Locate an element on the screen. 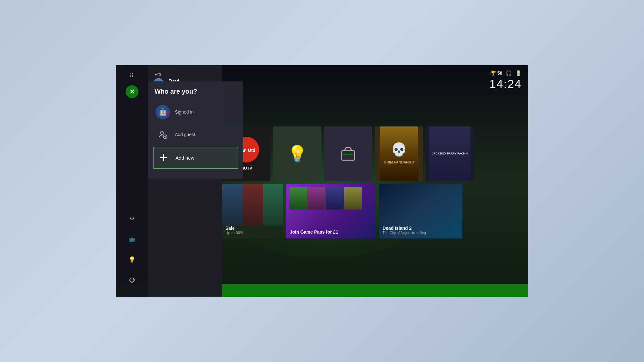 This screenshot has height=362, width=644. achievement-badge: 🏆 50 is located at coordinates (497, 73).